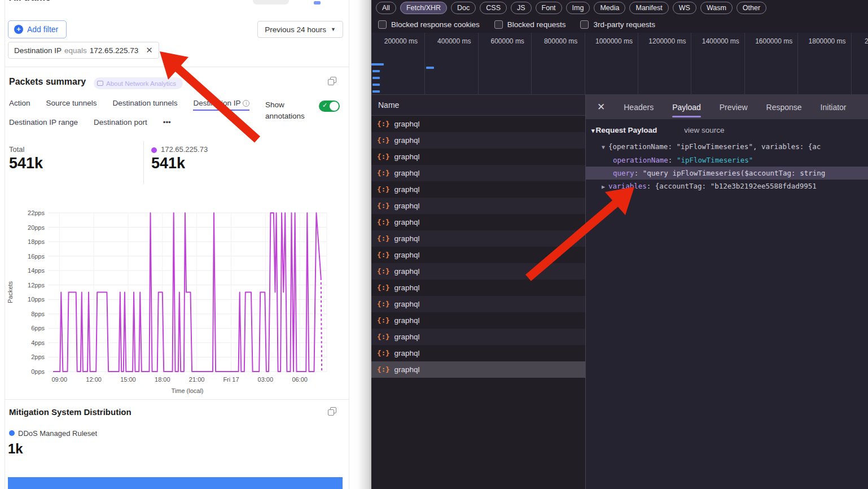 This screenshot has height=489, width=868. I want to click on expand-arrow-icon: ▶, so click(603, 186).